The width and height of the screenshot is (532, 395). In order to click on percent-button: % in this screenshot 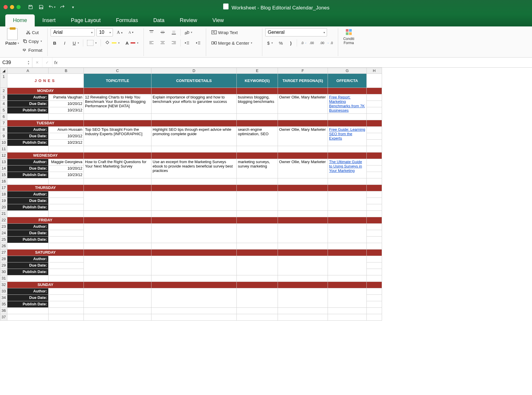, I will do `click(281, 43)`.